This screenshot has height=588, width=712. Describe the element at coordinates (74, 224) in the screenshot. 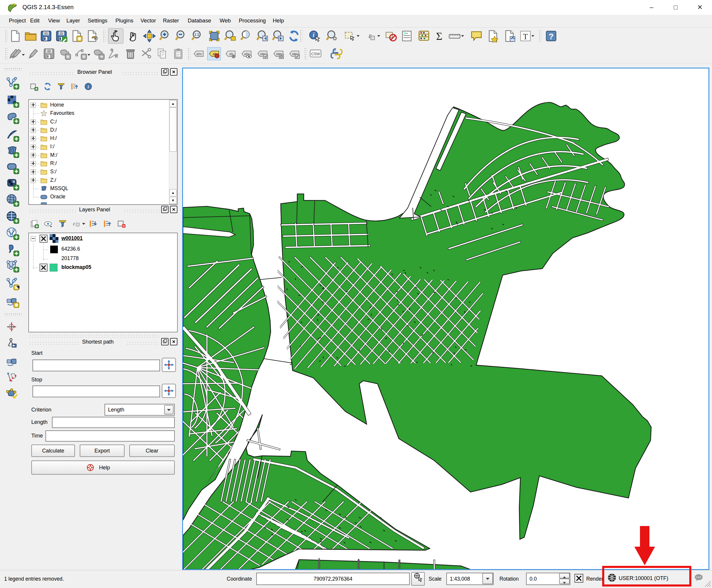

I see `svg-text: ε` at that location.